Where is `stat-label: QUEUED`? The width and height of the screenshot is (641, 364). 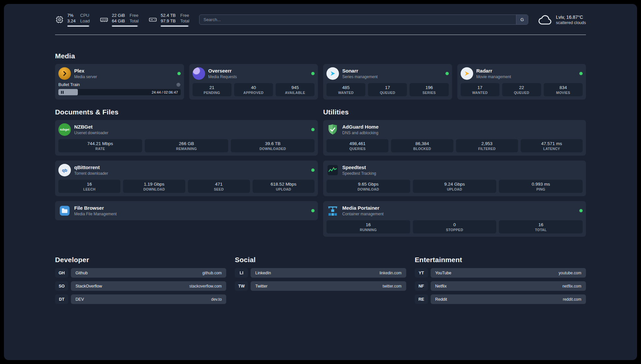 stat-label: QUEUED is located at coordinates (522, 93).